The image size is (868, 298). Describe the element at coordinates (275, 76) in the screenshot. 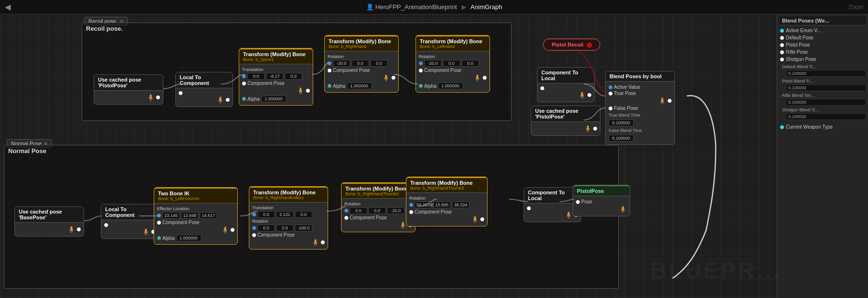

I see `ty-input: -8.27` at that location.